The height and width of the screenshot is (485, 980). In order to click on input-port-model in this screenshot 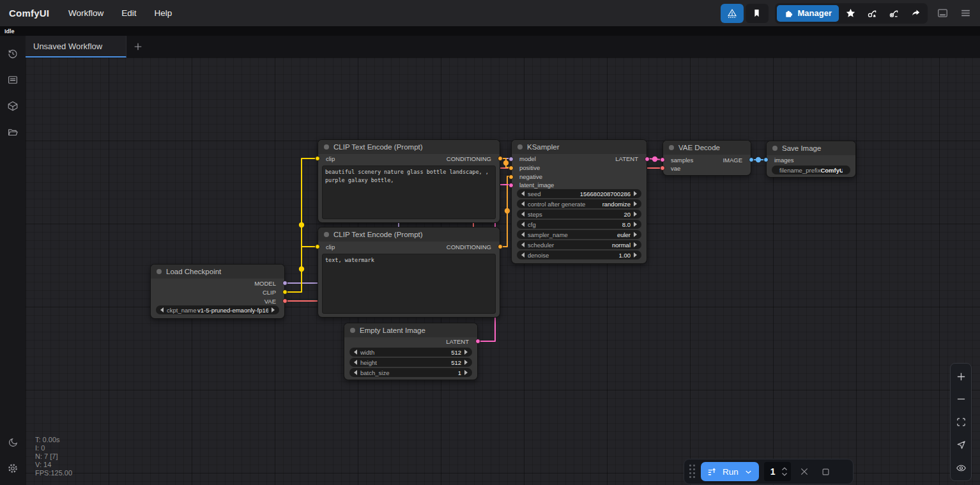, I will do `click(511, 159)`.